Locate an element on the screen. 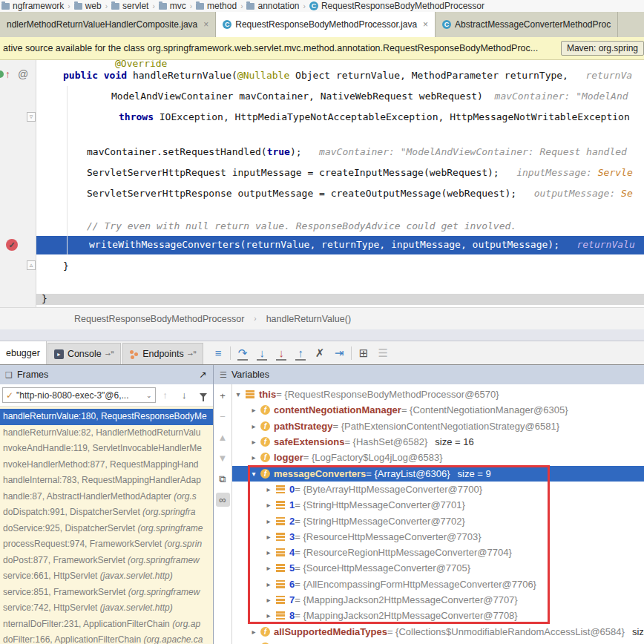 The image size is (644, 644). breadcrumb-class: RequestResponseBodyMethodProcessor is located at coordinates (159, 319).